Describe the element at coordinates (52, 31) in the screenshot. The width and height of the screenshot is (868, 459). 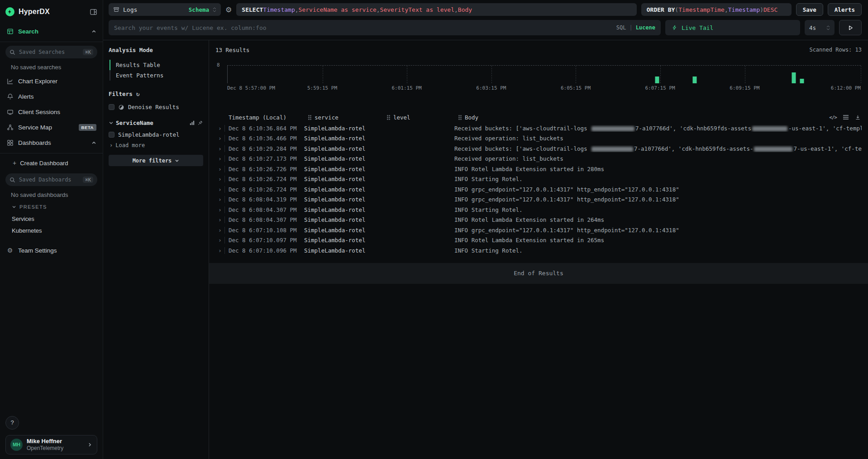
I see `sidebar-item-search: Search` at that location.